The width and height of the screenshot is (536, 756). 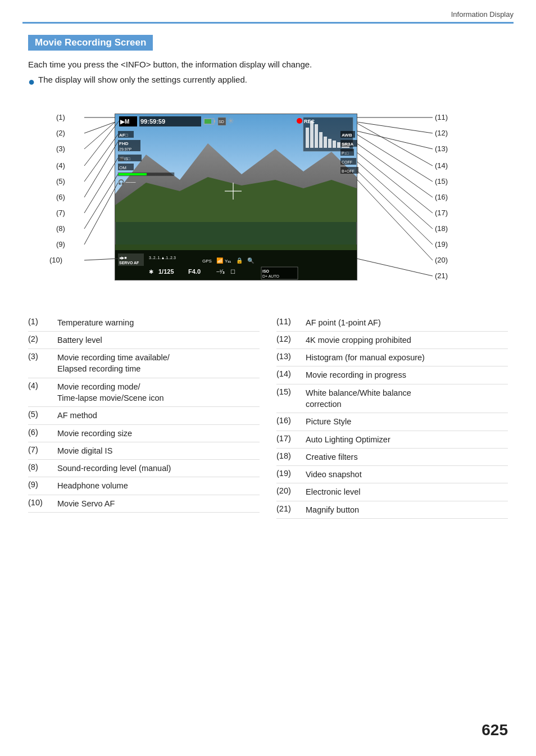 I want to click on legend-left-item-1: (1) Temperature warning, so click(x=144, y=323).